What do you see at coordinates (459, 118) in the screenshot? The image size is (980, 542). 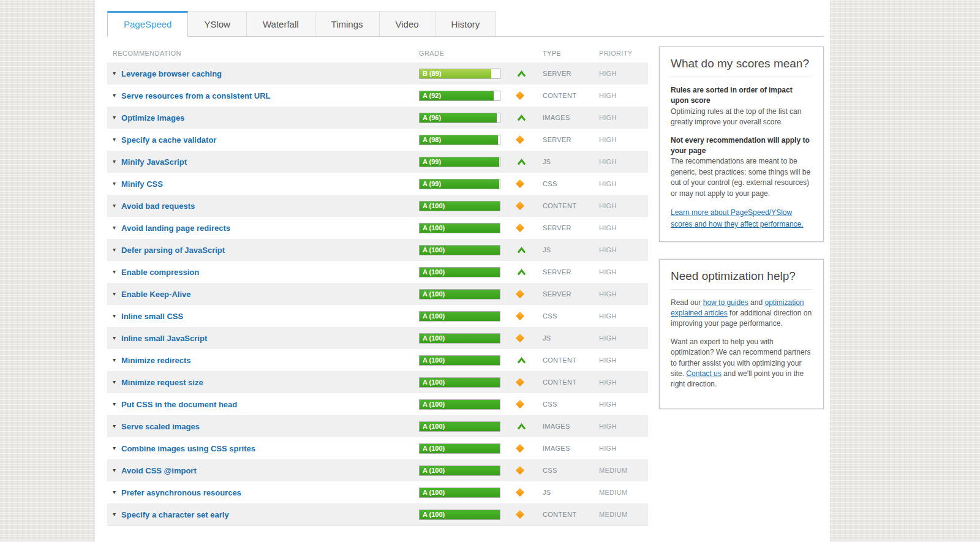 I see `grade-bar: A (96)` at bounding box center [459, 118].